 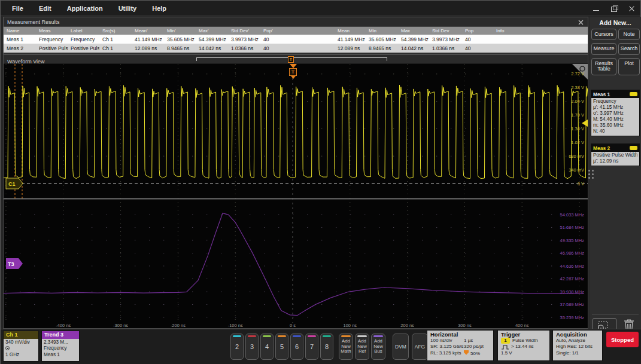 I want to click on pulse-width-icon, so click(x=505, y=347).